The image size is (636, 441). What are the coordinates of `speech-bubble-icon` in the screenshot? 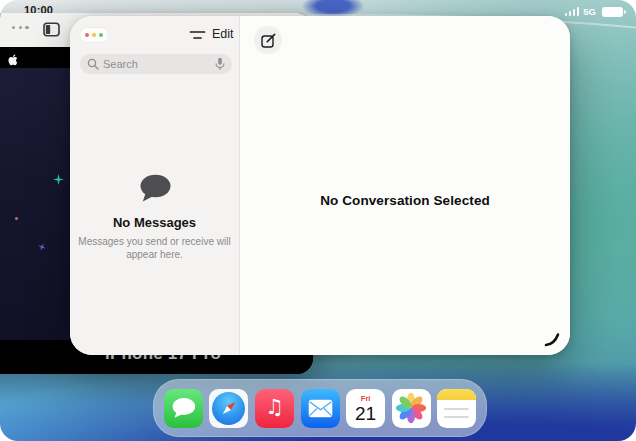 It's located at (155, 190).